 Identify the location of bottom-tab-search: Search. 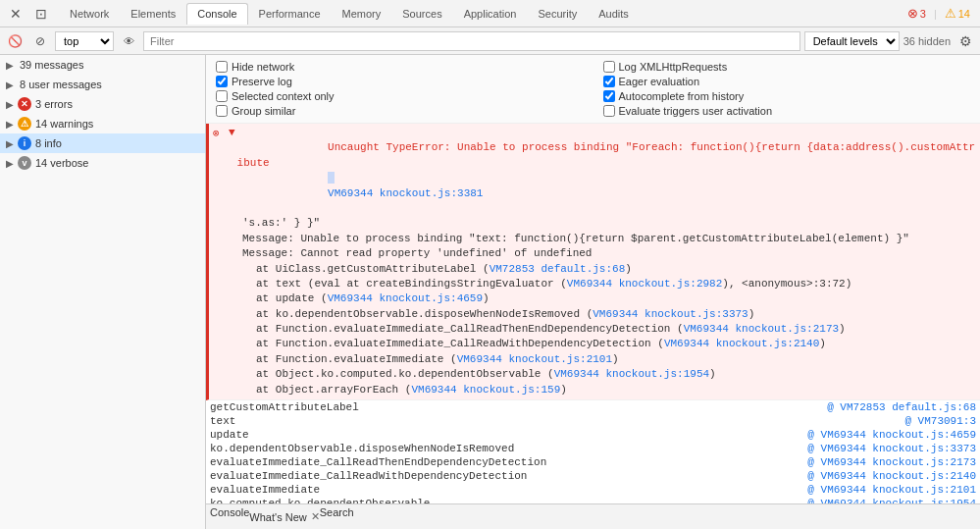
(337, 517).